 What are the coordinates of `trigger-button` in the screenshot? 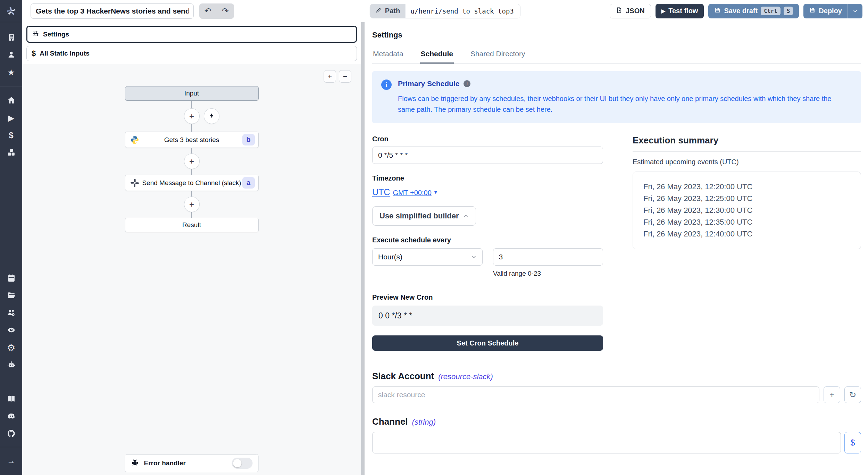 It's located at (212, 116).